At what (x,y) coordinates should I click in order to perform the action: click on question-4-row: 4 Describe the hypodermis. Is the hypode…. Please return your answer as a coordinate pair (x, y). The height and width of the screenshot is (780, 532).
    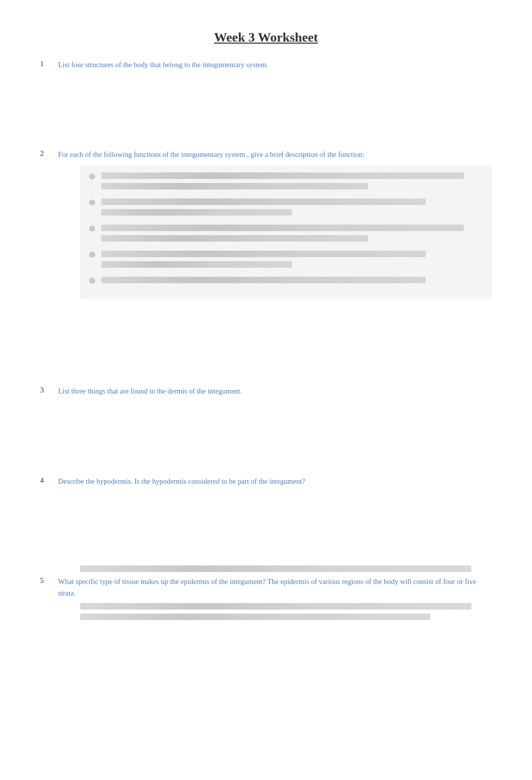
    Looking at the image, I should click on (266, 481).